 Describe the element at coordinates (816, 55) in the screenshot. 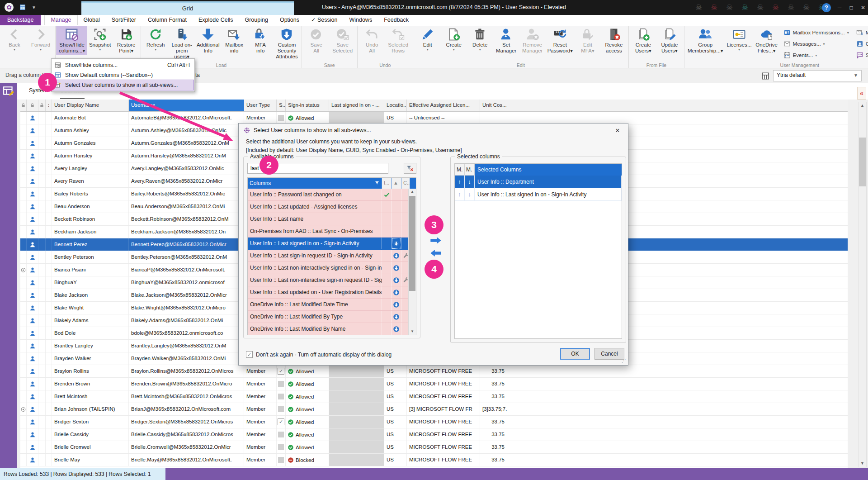

I see `ribbon-button-events: Events...▾` at that location.